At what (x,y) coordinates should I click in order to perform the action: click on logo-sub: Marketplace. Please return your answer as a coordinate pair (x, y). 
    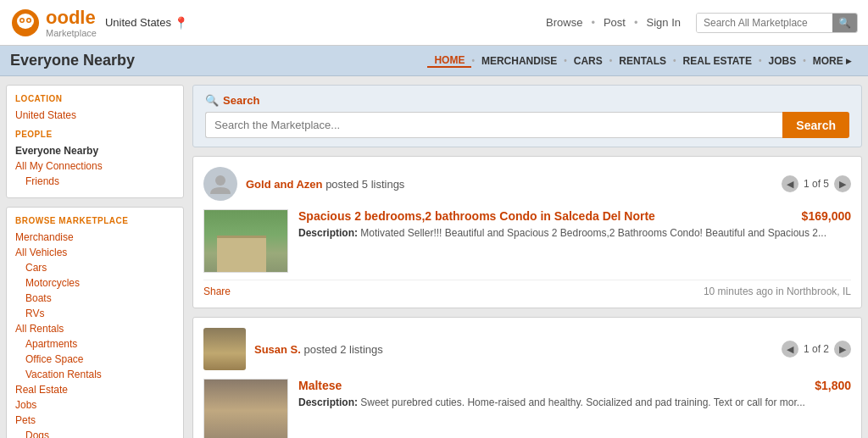
    Looking at the image, I should click on (71, 34).